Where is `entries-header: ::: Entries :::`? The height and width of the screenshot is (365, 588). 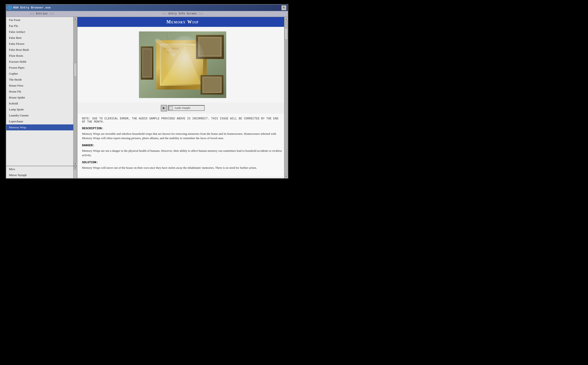 entries-header: ::: Entries ::: is located at coordinates (42, 14).